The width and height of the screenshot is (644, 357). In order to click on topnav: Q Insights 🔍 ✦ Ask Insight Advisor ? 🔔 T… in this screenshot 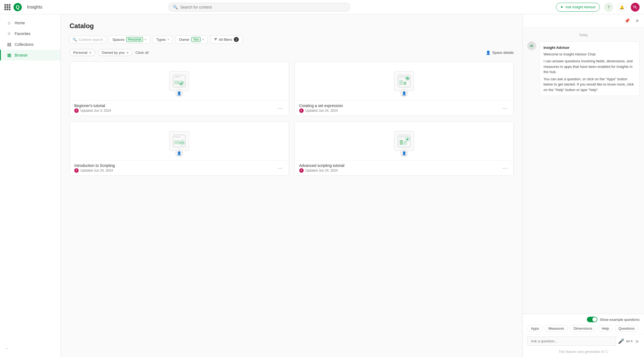, I will do `click(322, 7)`.